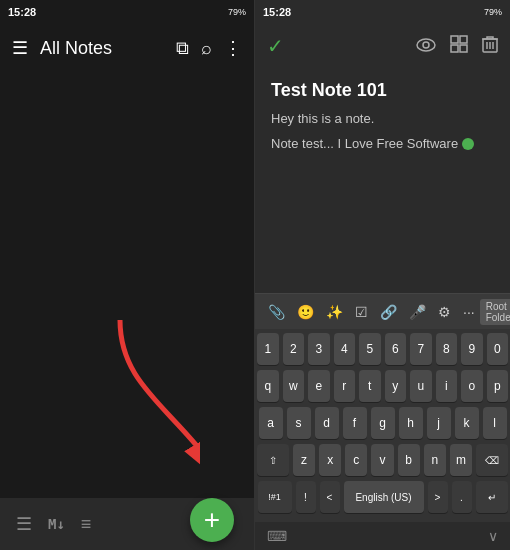  I want to click on header-left: ☰ All Notes ⧉ ⌕ ⋮, so click(127, 48).